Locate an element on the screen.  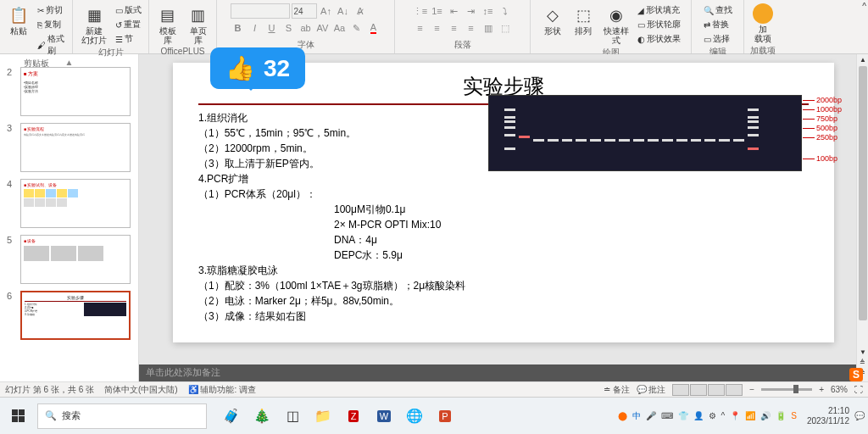
find-button: 🔍 查找 is located at coordinates (718, 10).